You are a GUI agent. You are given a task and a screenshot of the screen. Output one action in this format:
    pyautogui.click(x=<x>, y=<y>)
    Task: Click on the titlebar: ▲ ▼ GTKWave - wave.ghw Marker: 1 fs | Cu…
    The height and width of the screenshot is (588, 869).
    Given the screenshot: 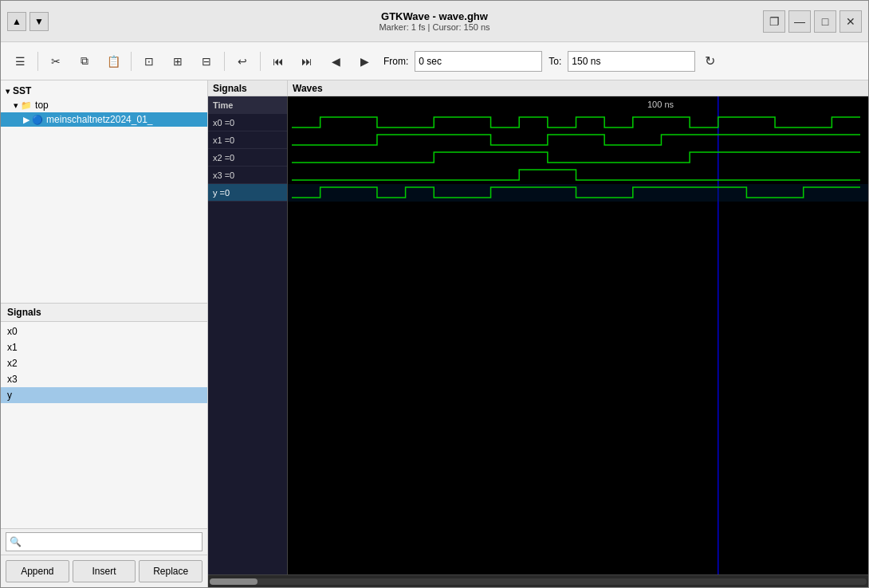 What is the action you would take?
    pyautogui.click(x=434, y=22)
    